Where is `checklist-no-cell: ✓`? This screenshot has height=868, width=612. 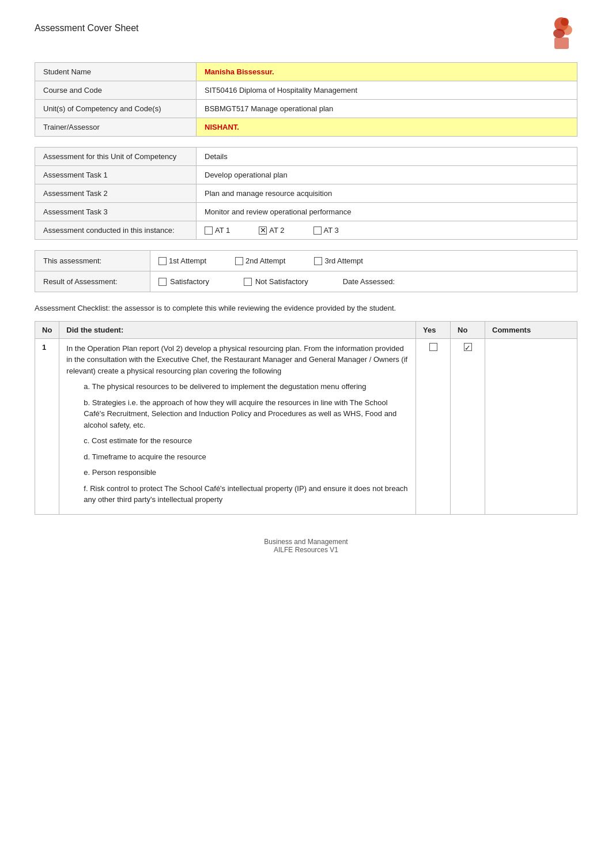
checklist-no-cell: ✓ is located at coordinates (468, 427).